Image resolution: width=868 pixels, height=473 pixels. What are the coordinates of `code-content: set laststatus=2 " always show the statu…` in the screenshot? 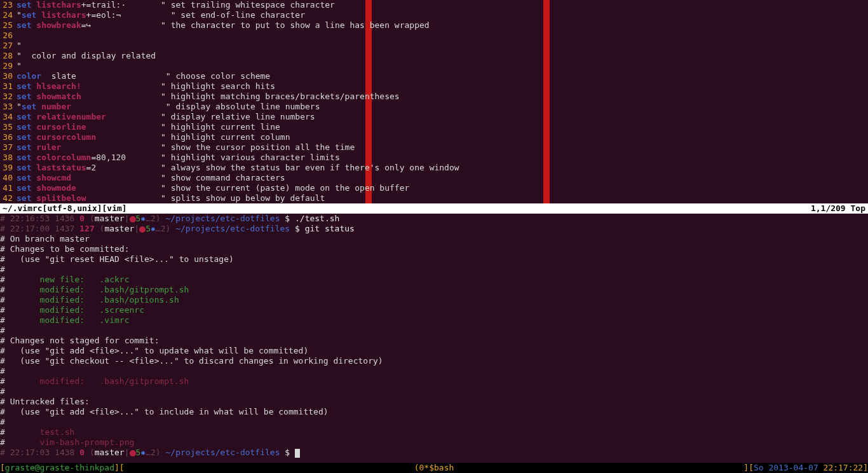 It's located at (238, 168).